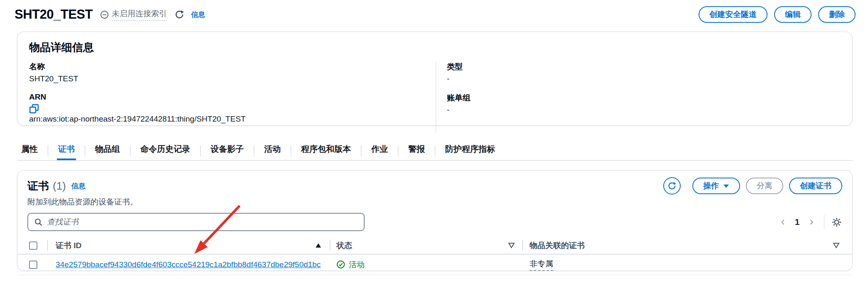  What do you see at coordinates (233, 108) in the screenshot?
I see `arn-field: ARN arn:aws:iot:ap-northeast-2:194722442…` at bounding box center [233, 108].